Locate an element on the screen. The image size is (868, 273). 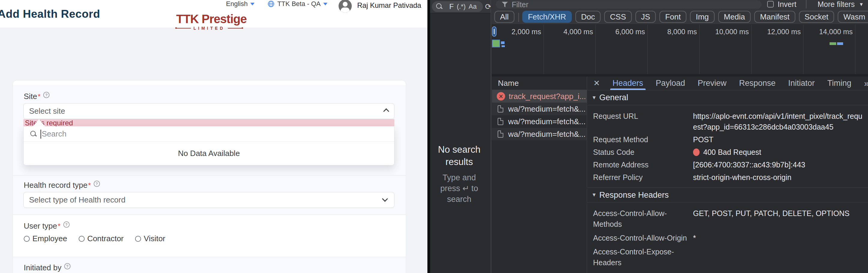
header-row: Request Method POST is located at coordinates (731, 139).